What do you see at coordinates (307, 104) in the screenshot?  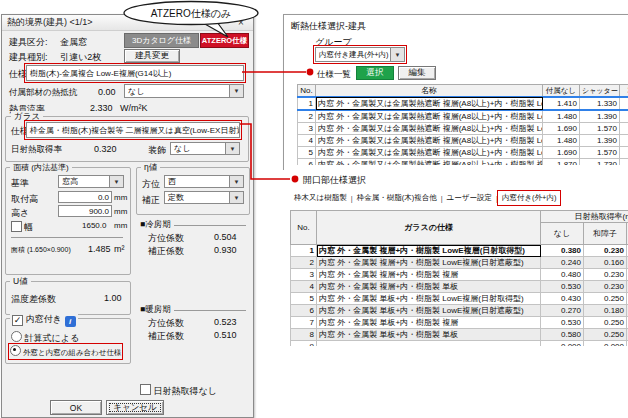 I see `row-no: 1` at bounding box center [307, 104].